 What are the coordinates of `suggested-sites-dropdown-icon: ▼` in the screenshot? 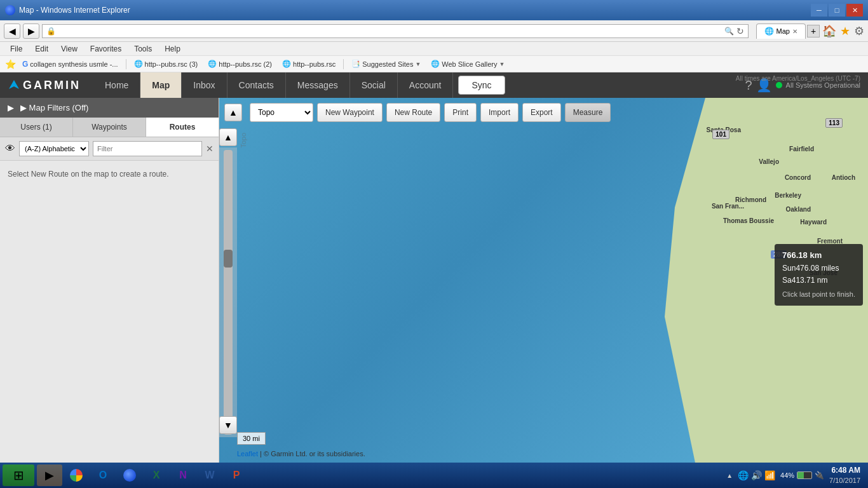 It's located at (418, 64).